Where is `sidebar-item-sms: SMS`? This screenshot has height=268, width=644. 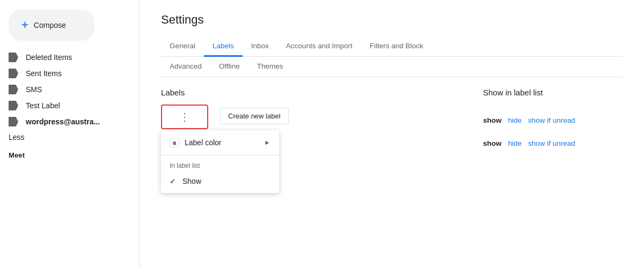 sidebar-item-sms: SMS is located at coordinates (65, 90).